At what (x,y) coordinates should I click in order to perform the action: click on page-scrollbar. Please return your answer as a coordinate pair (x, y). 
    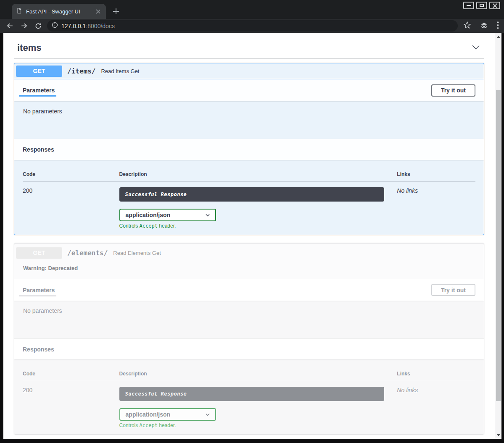
    Looking at the image, I should click on (498, 236).